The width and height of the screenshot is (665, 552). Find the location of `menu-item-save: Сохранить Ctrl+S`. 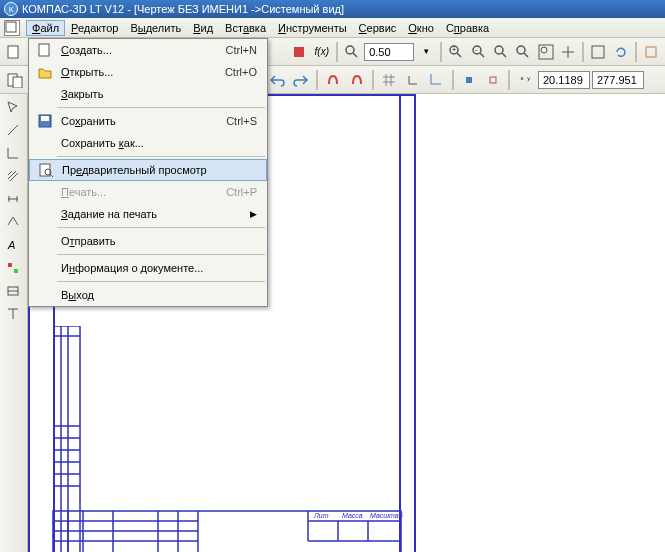

menu-item-save: Сохранить Ctrl+S is located at coordinates (148, 121).